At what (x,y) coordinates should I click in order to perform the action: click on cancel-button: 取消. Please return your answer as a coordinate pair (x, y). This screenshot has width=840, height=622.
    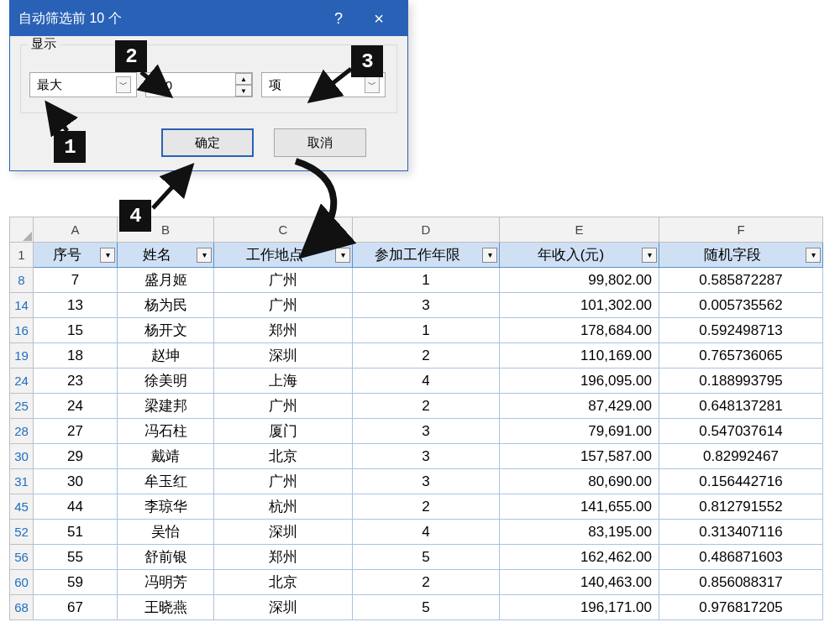
    Looking at the image, I should click on (320, 143).